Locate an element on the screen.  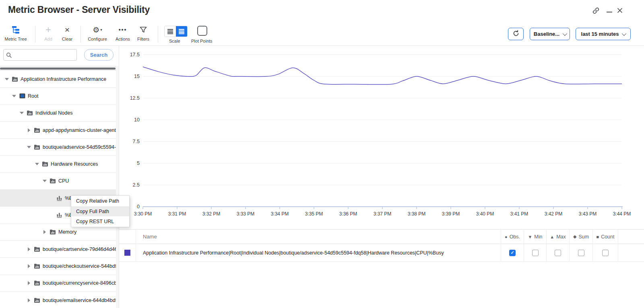
page-title: Metric Browser - Server Visibility is located at coordinates (79, 10).